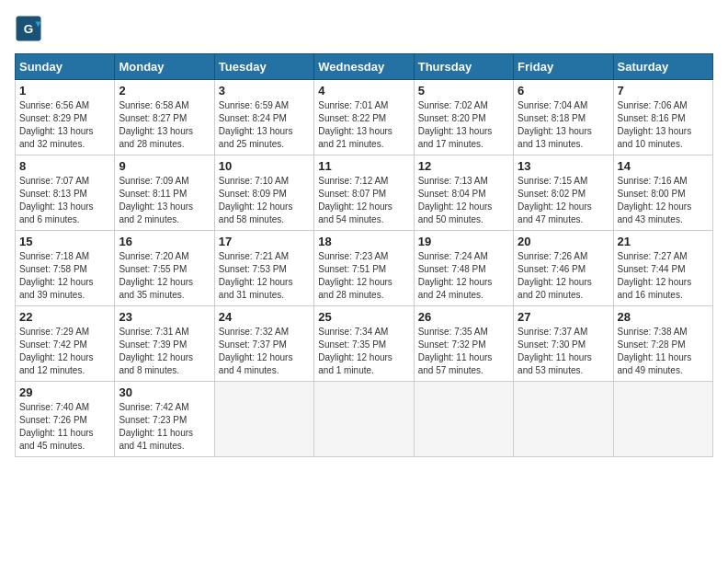  I want to click on cell-details: Sunrise: 7:09 AMSunset: 8:11 PMDaylight:…, so click(164, 201).